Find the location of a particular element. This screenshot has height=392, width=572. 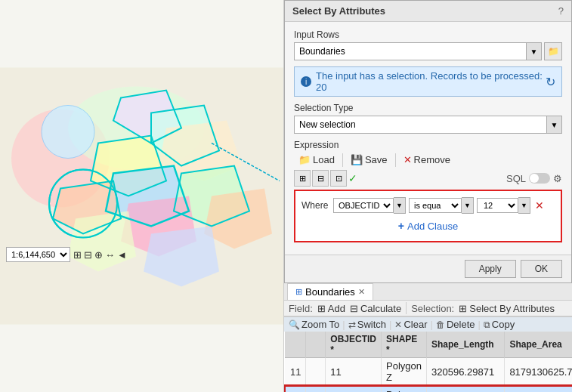

value-select: 12 is located at coordinates (497, 205).